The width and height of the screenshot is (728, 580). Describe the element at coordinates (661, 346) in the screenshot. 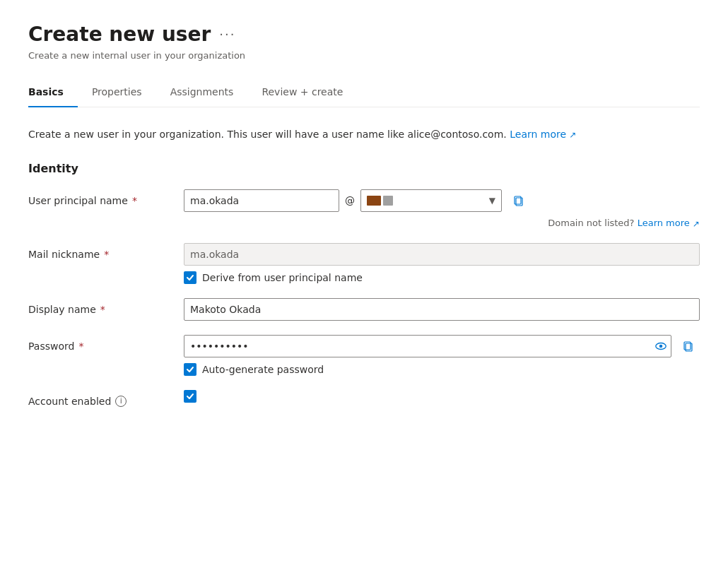

I see `eye-icon` at that location.